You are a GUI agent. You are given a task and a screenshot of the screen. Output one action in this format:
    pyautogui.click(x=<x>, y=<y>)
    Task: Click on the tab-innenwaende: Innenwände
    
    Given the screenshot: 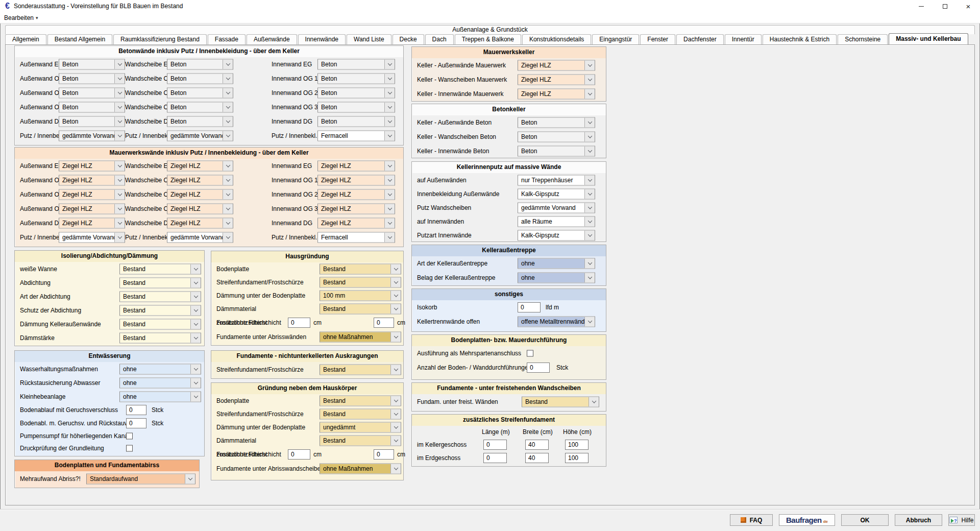 What is the action you would take?
    pyautogui.click(x=322, y=39)
    